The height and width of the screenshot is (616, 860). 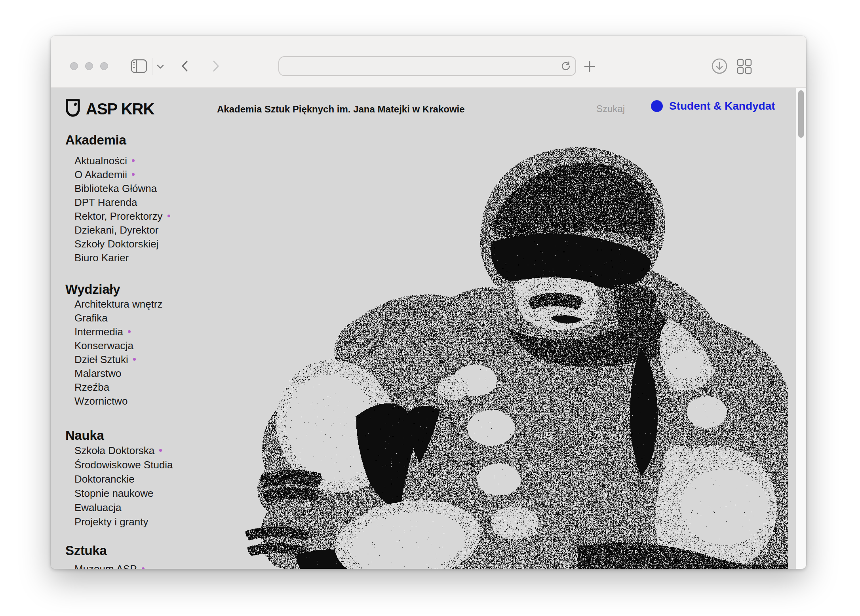 What do you see at coordinates (801, 329) in the screenshot?
I see `scrollbar-track` at bounding box center [801, 329].